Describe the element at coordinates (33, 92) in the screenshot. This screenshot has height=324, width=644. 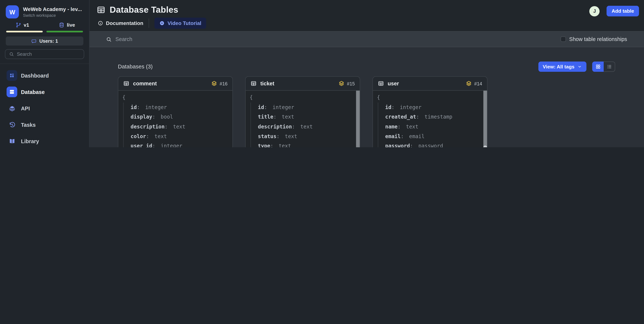
I see `sidebar-item-label: Database` at that location.